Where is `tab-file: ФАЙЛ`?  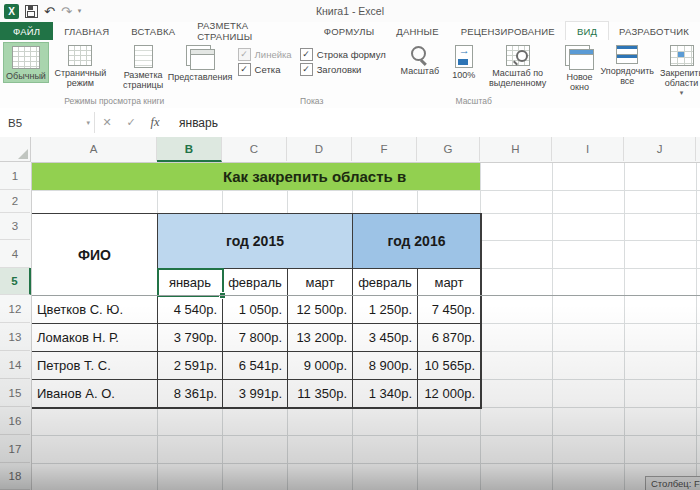 tab-file: ФАЙЛ is located at coordinates (26, 31).